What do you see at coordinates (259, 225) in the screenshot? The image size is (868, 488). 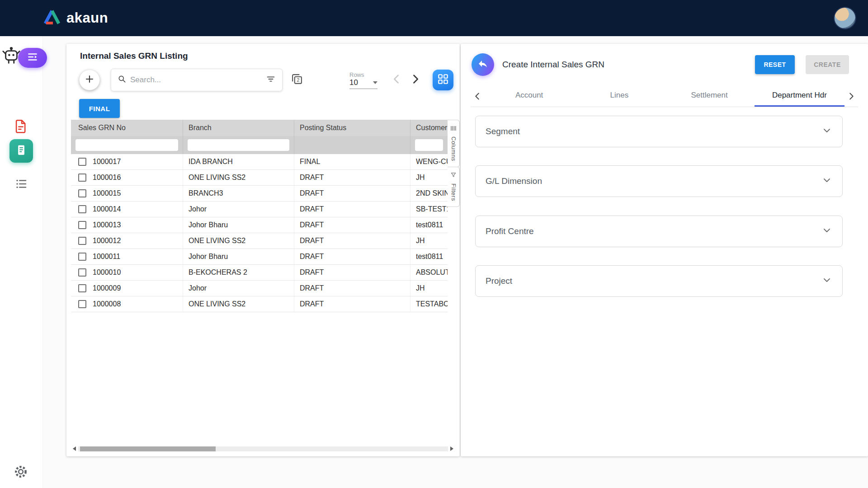 I see `table-row: 1000013 Johor Bharu DRAFT test0811` at bounding box center [259, 225].